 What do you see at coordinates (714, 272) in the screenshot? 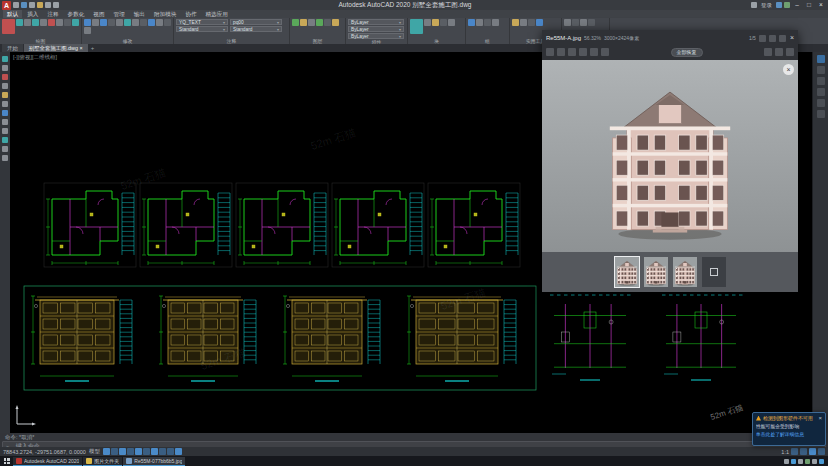
I see `viewer-thumbnail-more` at bounding box center [714, 272].